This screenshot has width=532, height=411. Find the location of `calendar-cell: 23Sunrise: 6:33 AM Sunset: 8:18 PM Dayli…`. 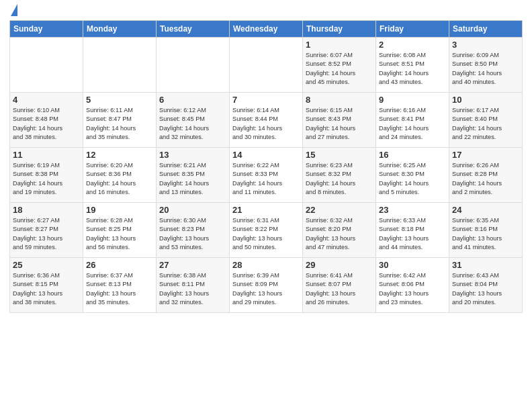

calendar-cell: 23Sunrise: 6:33 AM Sunset: 8:18 PM Dayli… is located at coordinates (412, 230).